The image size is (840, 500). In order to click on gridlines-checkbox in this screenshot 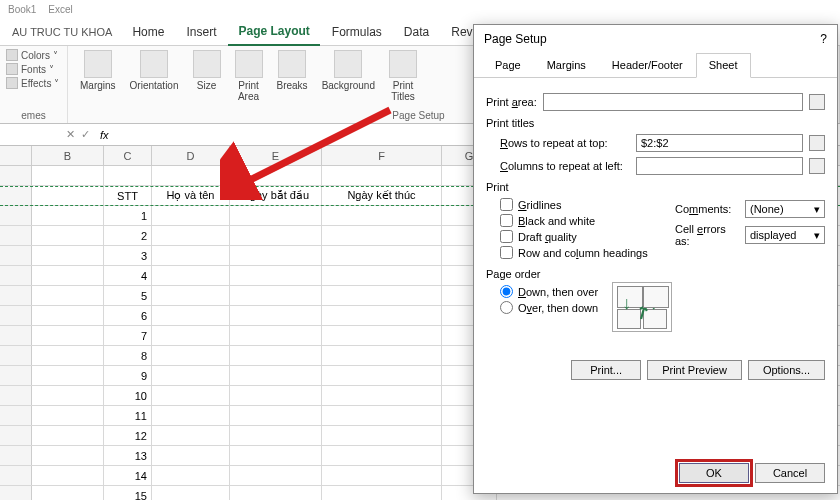, I will do `click(506, 204)`.